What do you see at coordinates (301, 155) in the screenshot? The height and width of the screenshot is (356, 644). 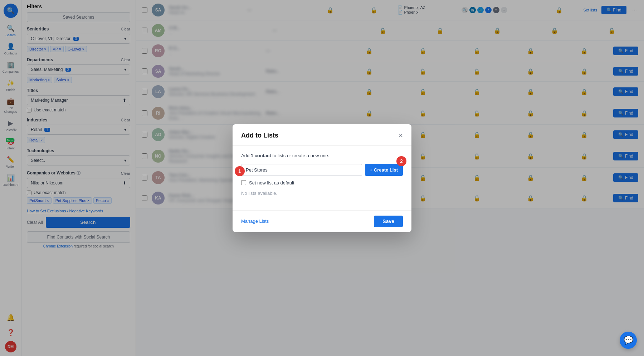 I see `subtitle-suffix: to lists or create a new one.` at bounding box center [301, 155].